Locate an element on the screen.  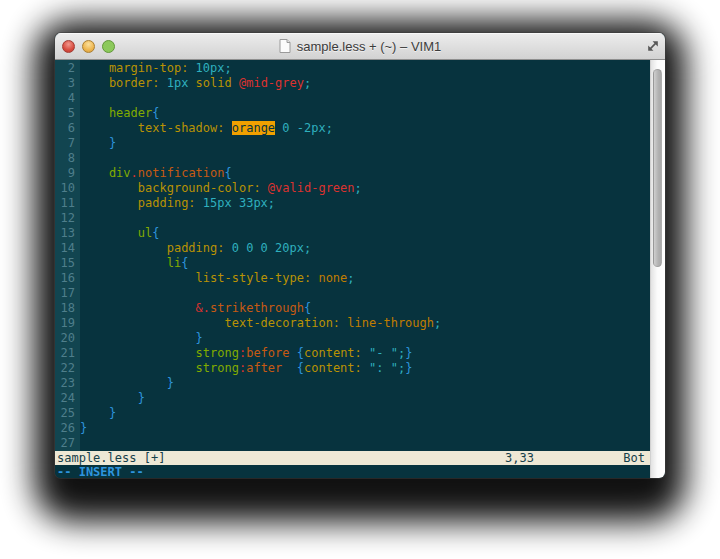
title-area: sample.less + (~) – VIM1 is located at coordinates (360, 46).